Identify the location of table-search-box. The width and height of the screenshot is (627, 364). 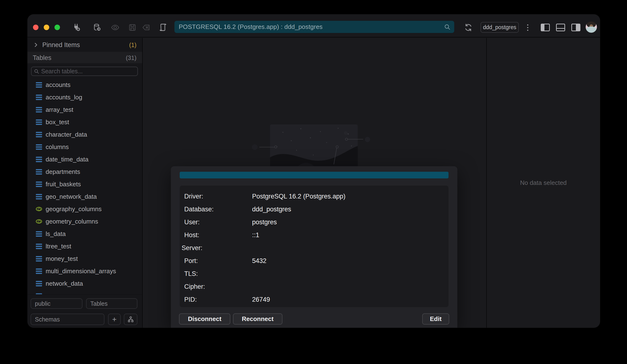
(85, 71).